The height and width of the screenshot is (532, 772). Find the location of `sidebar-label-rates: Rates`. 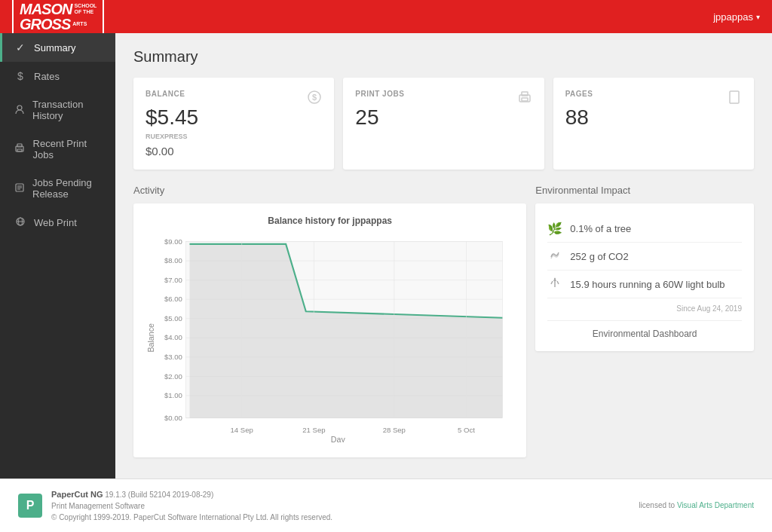

sidebar-label-rates: Rates is located at coordinates (47, 77).